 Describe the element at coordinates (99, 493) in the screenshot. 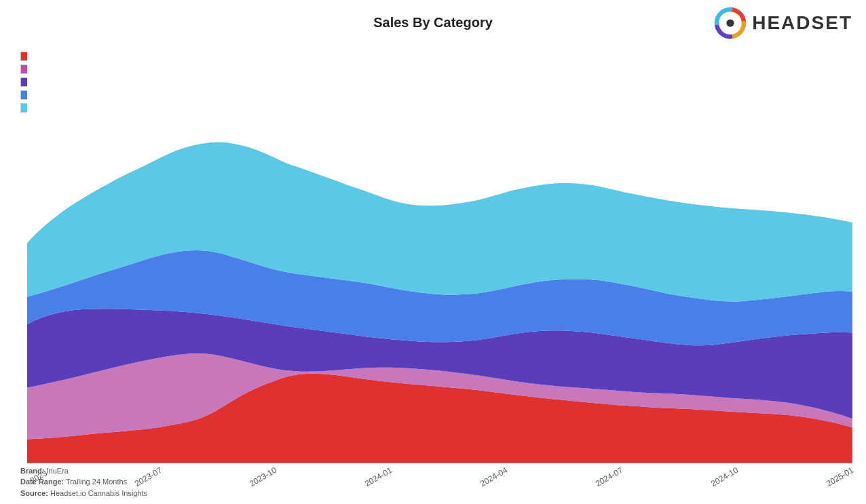

I see `source-value: Headset.io Cannabis Insights` at that location.